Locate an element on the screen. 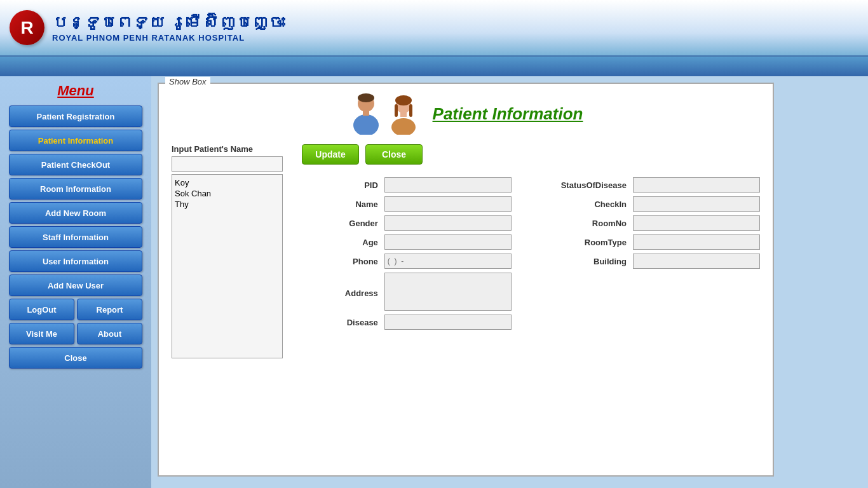 The width and height of the screenshot is (868, 488). disease-input is located at coordinates (448, 322).